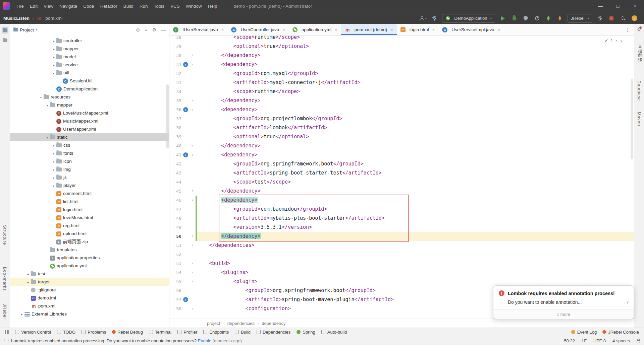  I want to click on editor-tab: UserServiceImpl.java×, so click(471, 29).